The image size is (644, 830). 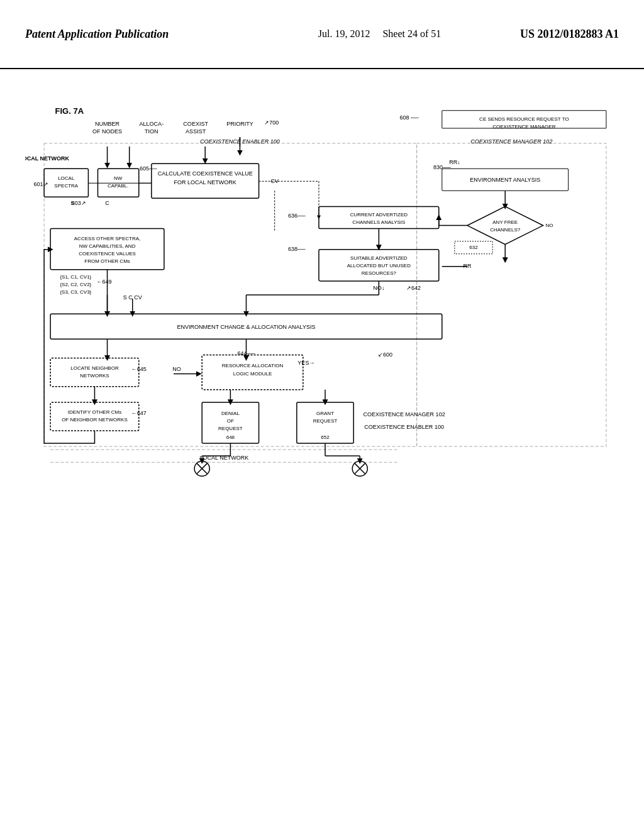 I want to click on svg-text: 605──, so click(x=148, y=169).